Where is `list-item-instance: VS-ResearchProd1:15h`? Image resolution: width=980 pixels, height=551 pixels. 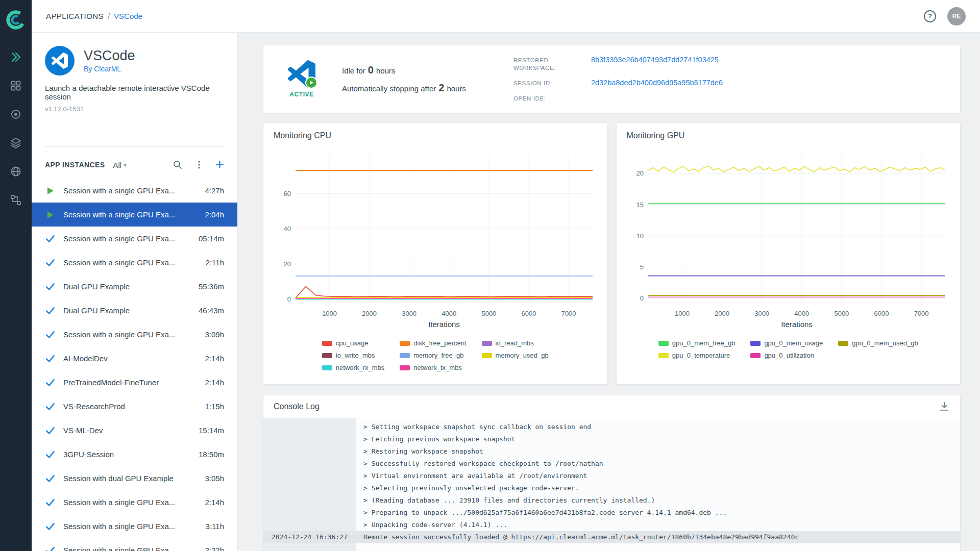
list-item-instance: VS-ResearchProd1:15h is located at coordinates (135, 406).